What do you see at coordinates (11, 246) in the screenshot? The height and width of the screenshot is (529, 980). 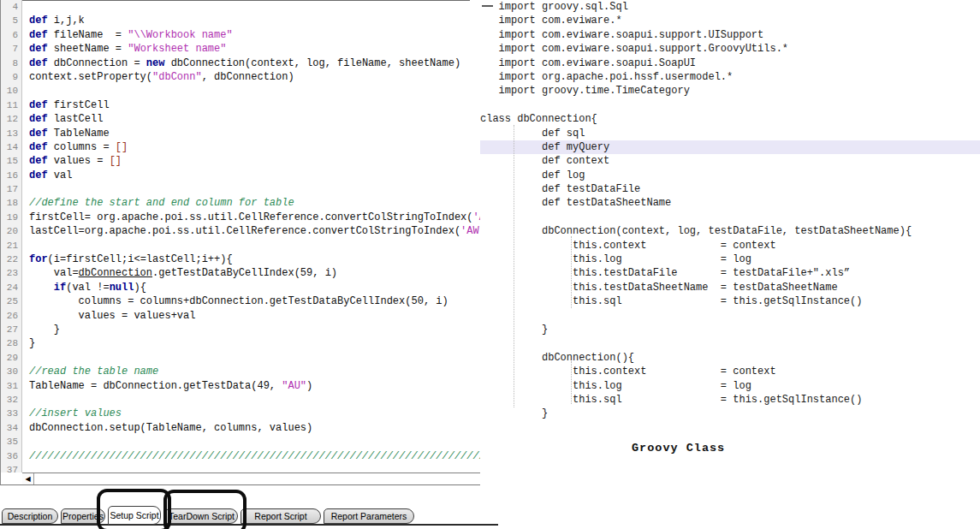 I see `line-number: 21` at bounding box center [11, 246].